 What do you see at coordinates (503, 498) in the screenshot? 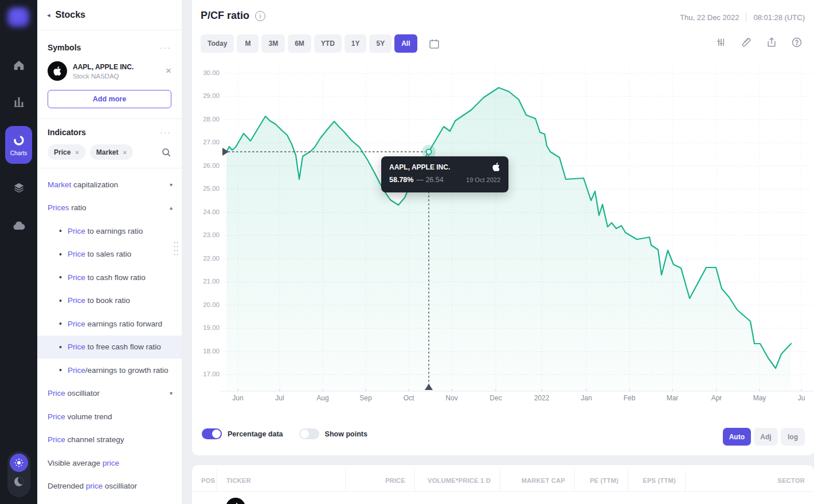
I see `table-row: 1 AAPL` at bounding box center [503, 498].